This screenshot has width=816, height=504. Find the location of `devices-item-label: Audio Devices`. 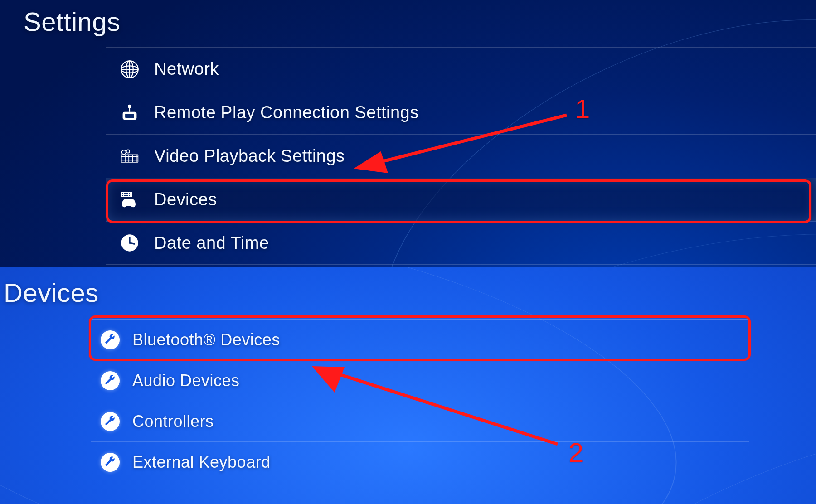

devices-item-label: Audio Devices is located at coordinates (186, 381).